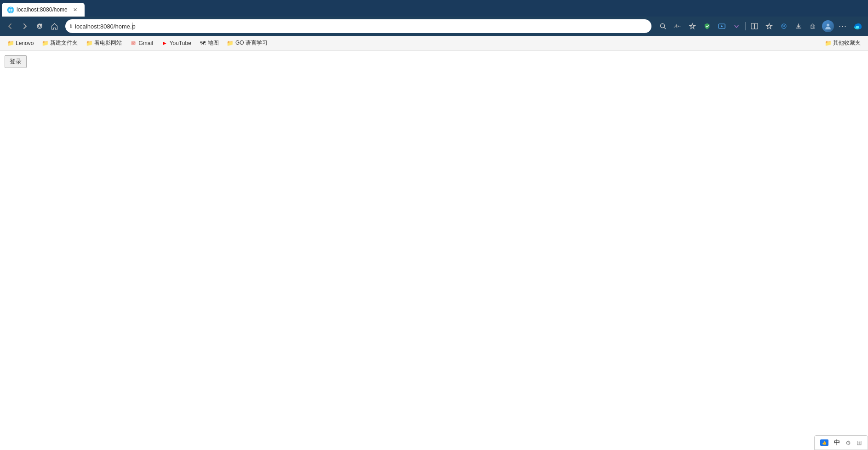 The image size is (868, 450). I want to click on copilot-icon, so click(784, 26).